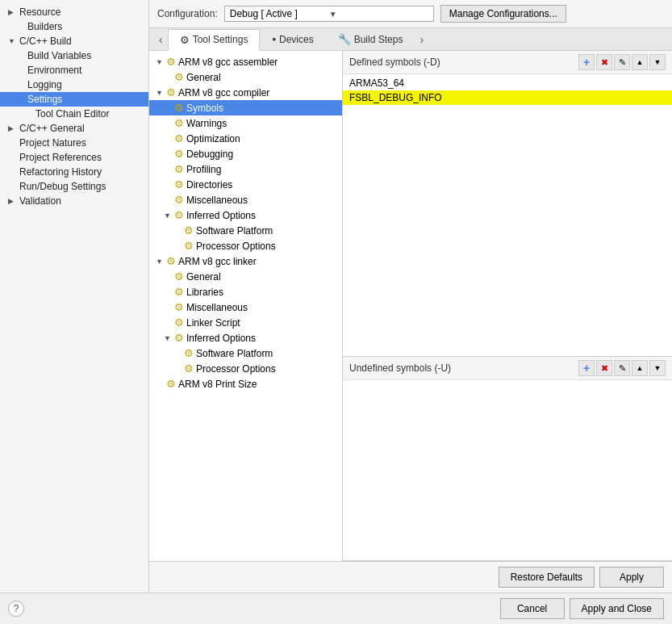 The width and height of the screenshot is (672, 624). What do you see at coordinates (227, 62) in the screenshot?
I see `tree-item-label-arm-assembler: ARM v8 gcc assembler` at bounding box center [227, 62].